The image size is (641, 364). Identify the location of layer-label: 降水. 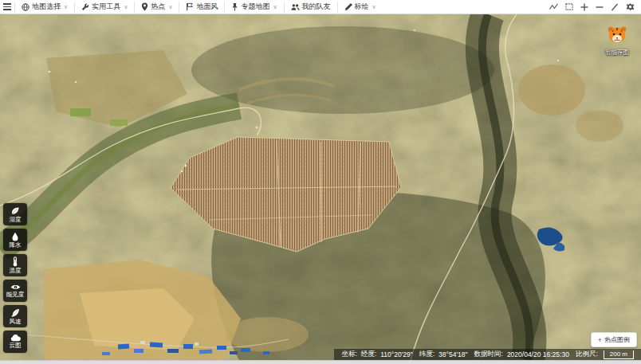
(16, 245).